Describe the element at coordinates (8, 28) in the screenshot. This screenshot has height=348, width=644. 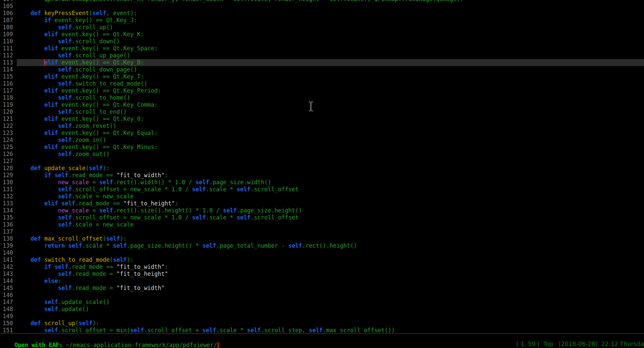
I see `line-number: 108` at that location.